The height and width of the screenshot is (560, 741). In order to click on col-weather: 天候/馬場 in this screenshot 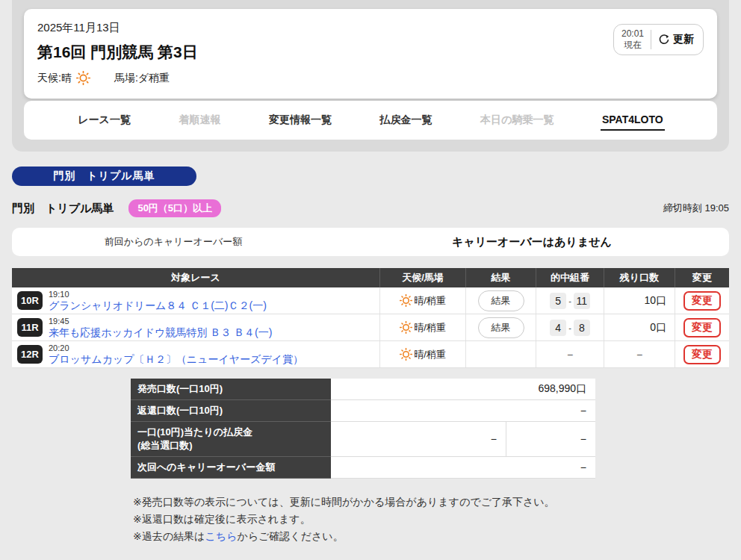, I will do `click(423, 278)`.